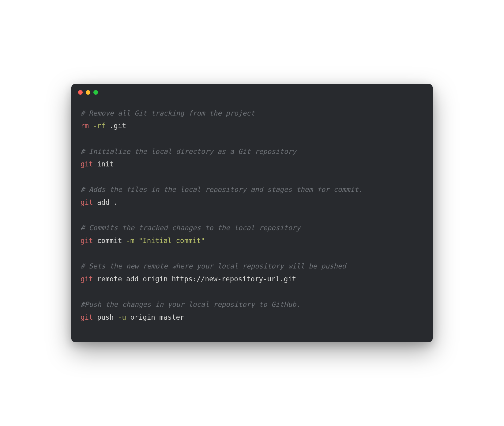  I want to click on space-token, so click(137, 241).